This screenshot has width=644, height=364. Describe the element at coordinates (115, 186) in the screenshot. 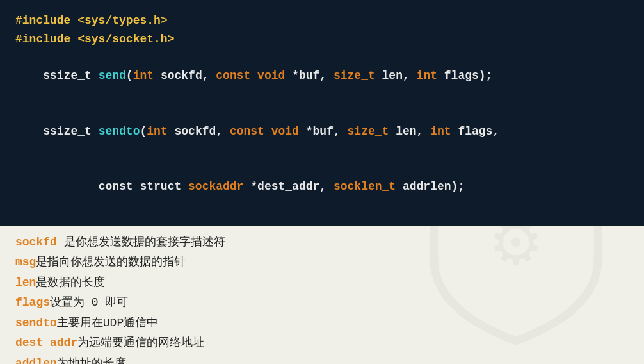

I see `code-token: const struct` at that location.